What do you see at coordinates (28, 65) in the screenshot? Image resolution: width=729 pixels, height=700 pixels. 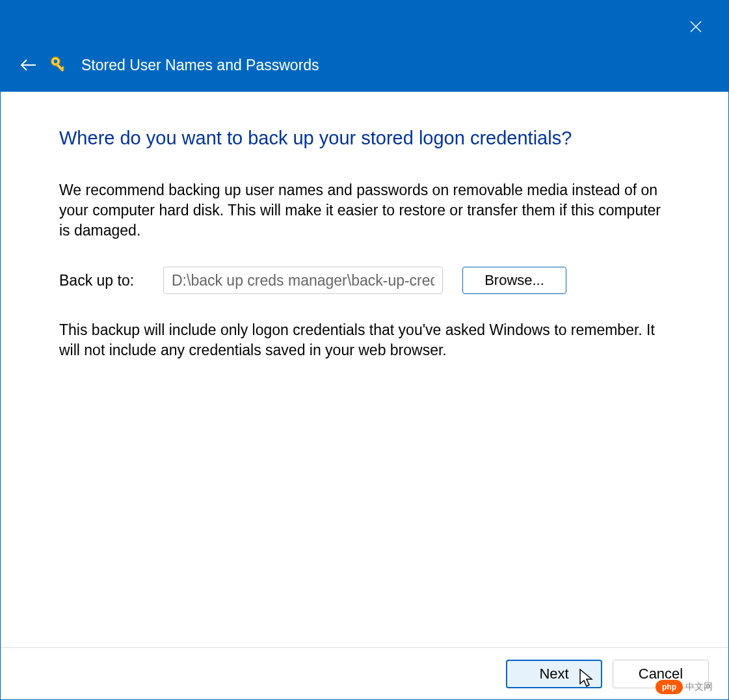 I see `back-arrow-icon` at bounding box center [28, 65].